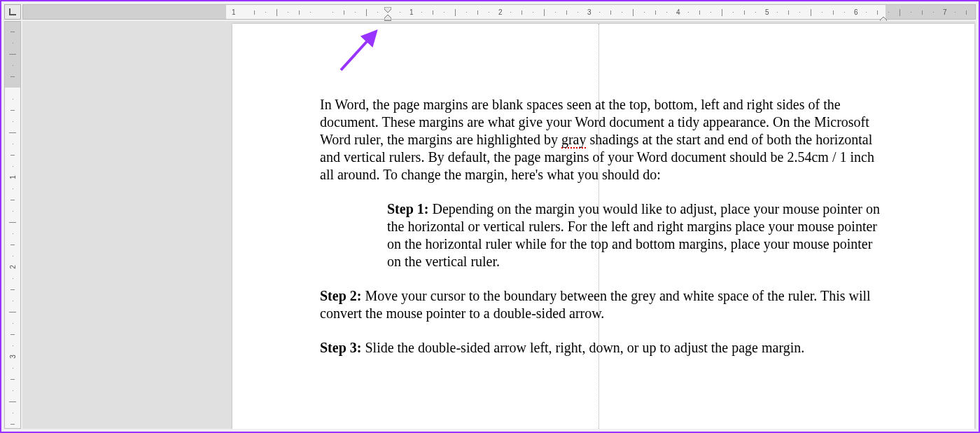 The image size is (980, 433). I want to click on h-ruler-number: 6, so click(856, 13).